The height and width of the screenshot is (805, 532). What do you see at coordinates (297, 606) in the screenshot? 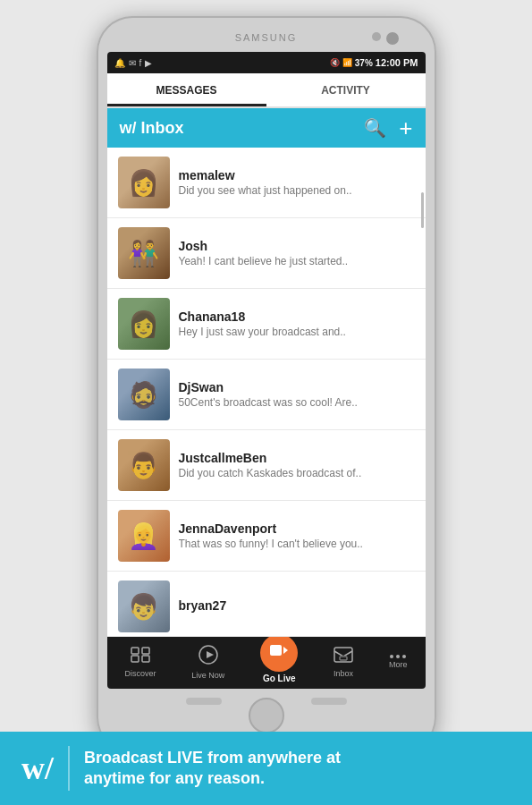
I see `message-content: bryan27` at bounding box center [297, 606].